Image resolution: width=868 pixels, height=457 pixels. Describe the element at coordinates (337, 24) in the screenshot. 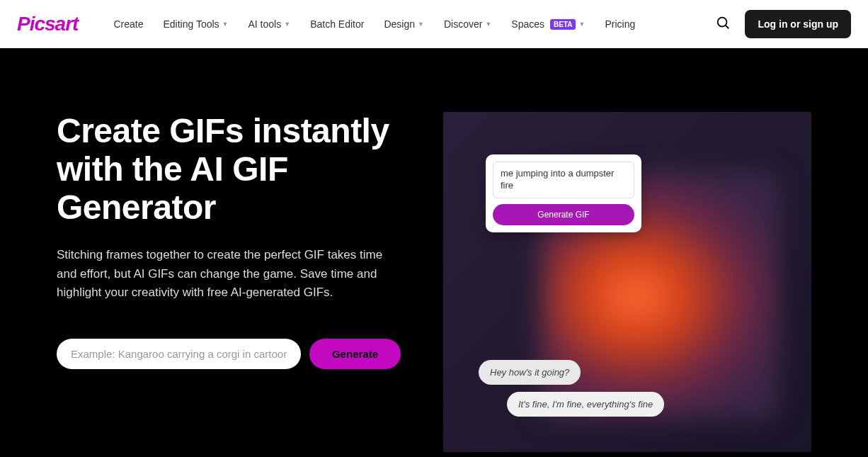

I see `nav-label: Batch Editor` at that location.